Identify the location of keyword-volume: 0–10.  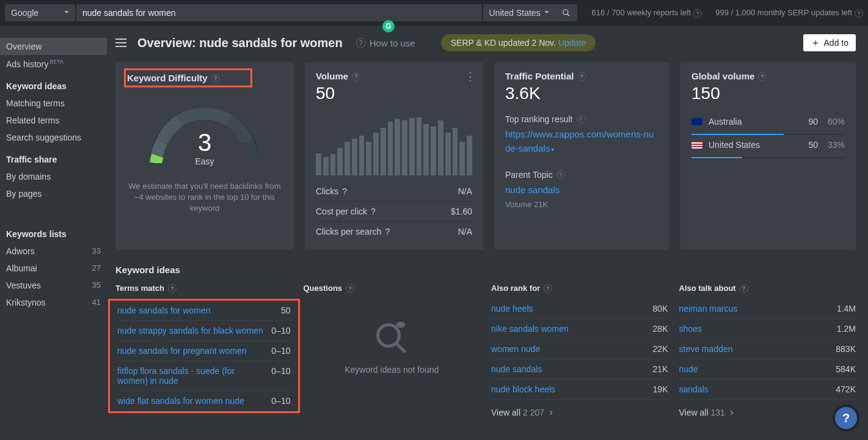
(281, 401).